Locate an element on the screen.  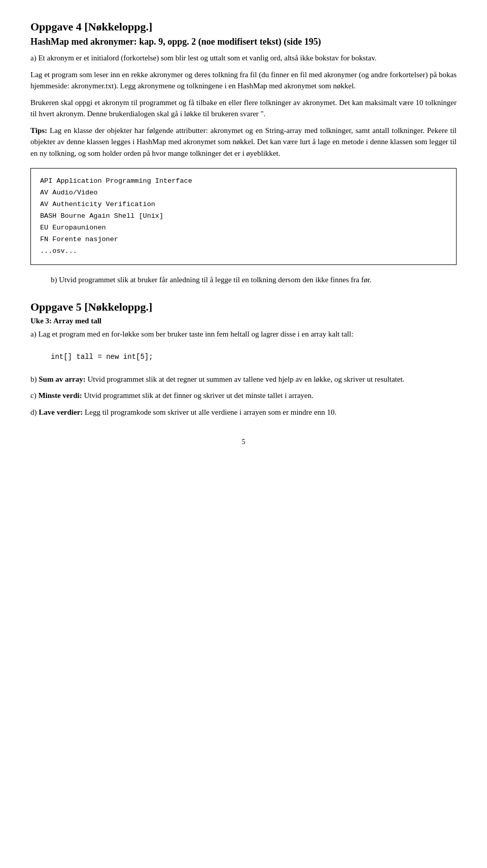
part-c-rest: Utvid programmet slik at det finner og s… is located at coordinates (198, 395).